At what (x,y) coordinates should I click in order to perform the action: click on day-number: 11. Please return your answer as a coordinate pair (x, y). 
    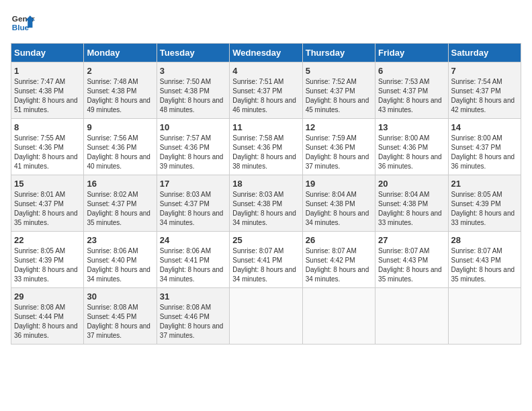
    Looking at the image, I should click on (266, 128).